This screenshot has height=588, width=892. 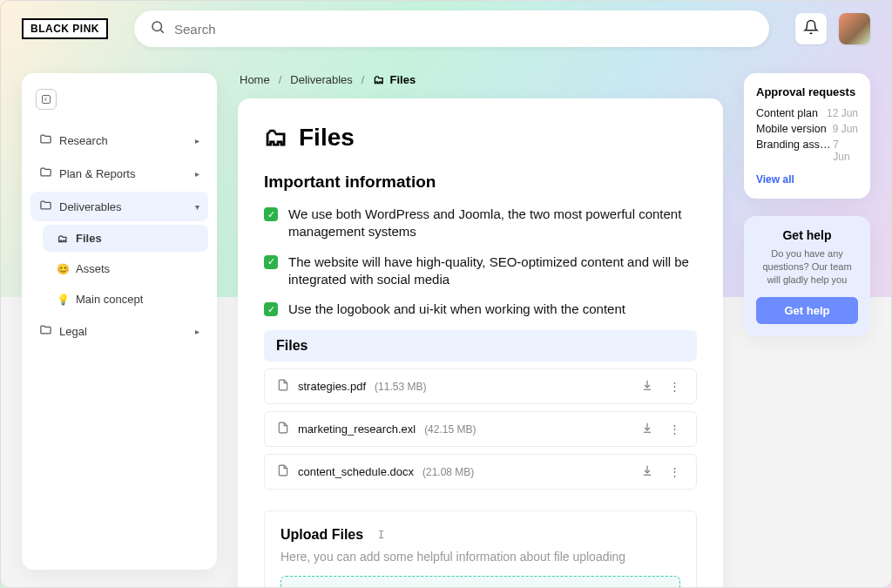 I want to click on breadcrumb-current: 🗂 Files, so click(x=394, y=80).